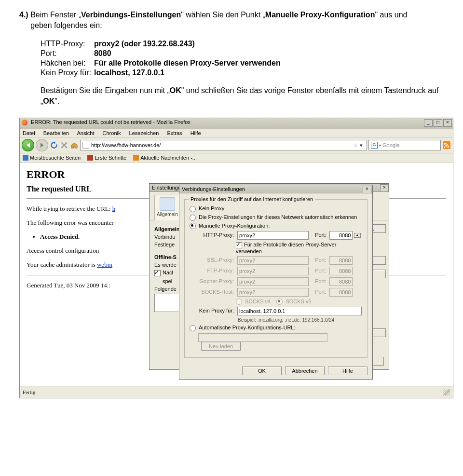 The image size is (463, 476). I want to click on resize-grip-icon, so click(447, 392).